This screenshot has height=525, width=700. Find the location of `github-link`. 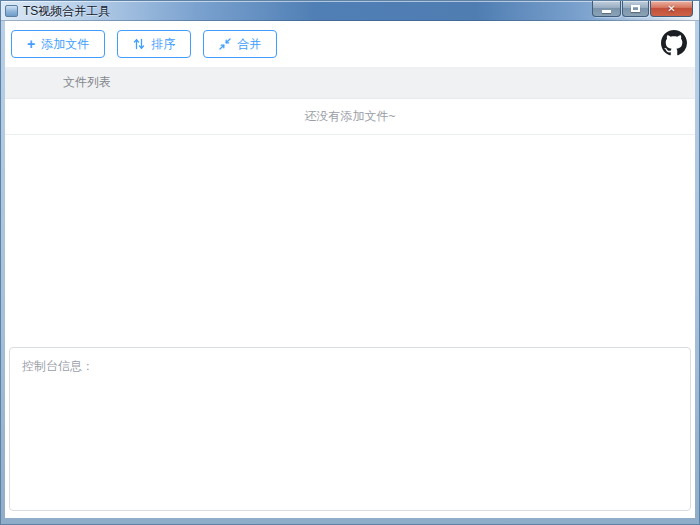

github-link is located at coordinates (674, 43).